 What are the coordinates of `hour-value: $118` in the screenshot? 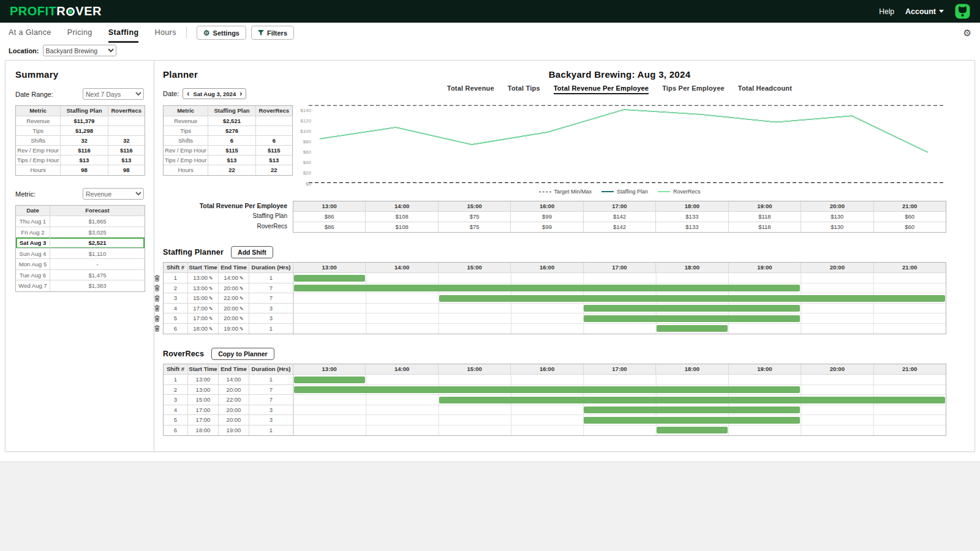 It's located at (765, 228).